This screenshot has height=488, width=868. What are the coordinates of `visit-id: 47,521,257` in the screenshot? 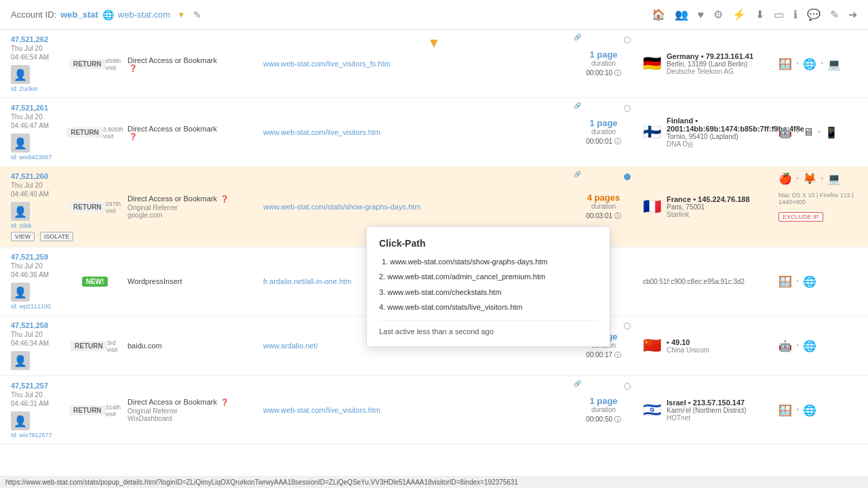 It's located at (37, 386).